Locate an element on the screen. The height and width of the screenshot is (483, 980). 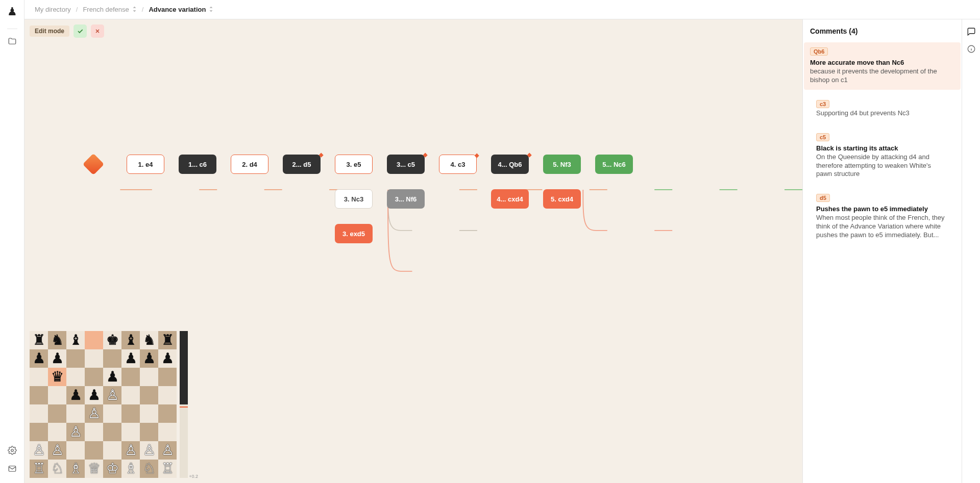
square-g1: ♘ is located at coordinates (149, 469).